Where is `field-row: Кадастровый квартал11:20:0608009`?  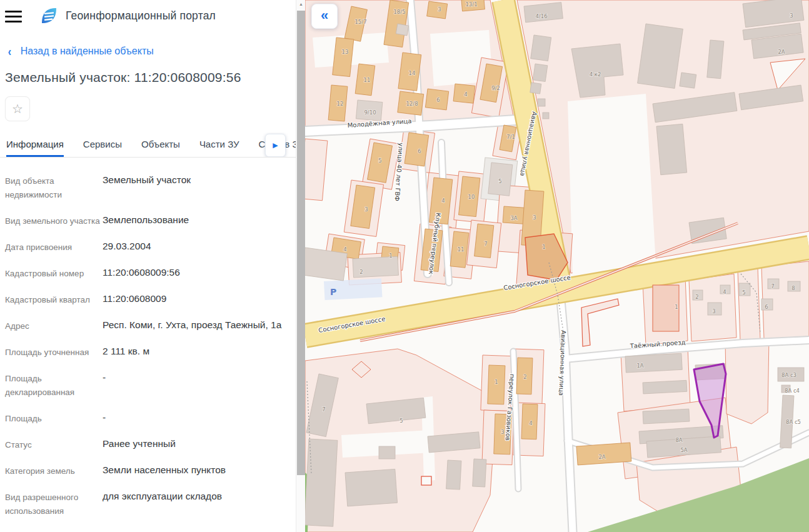 field-row: Кадастровый квартал11:20:0608009 is located at coordinates (146, 299).